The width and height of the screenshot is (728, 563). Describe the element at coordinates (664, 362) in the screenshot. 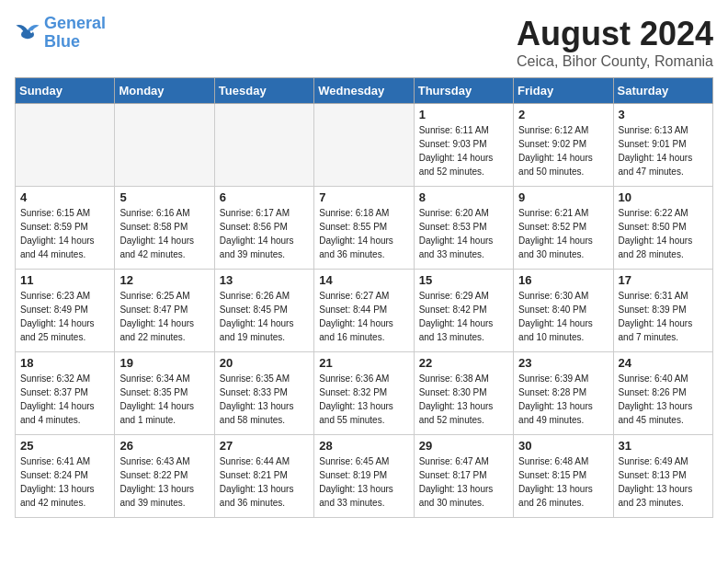

I see `day-number: 24` at that location.